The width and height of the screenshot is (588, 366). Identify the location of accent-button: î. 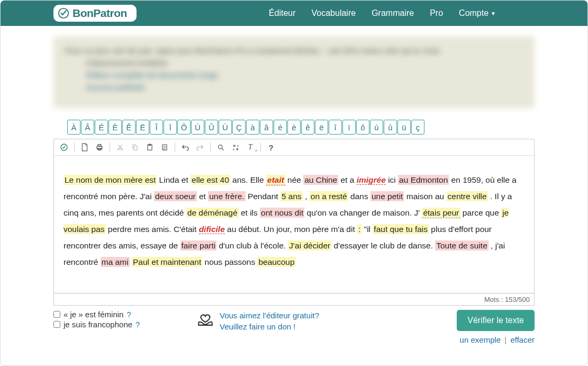
(336, 127).